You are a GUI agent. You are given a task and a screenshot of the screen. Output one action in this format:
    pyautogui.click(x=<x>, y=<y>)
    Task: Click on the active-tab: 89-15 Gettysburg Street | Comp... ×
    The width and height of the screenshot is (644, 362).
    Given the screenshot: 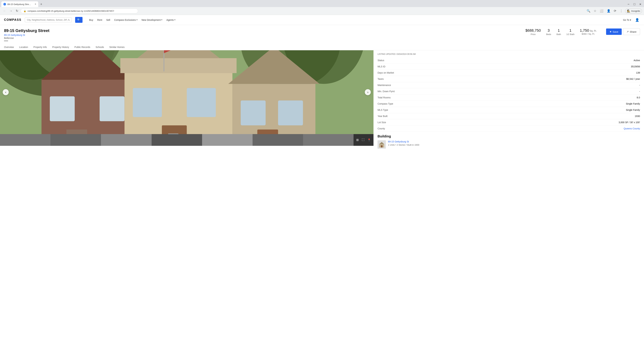 What is the action you would take?
    pyautogui.click(x=20, y=4)
    